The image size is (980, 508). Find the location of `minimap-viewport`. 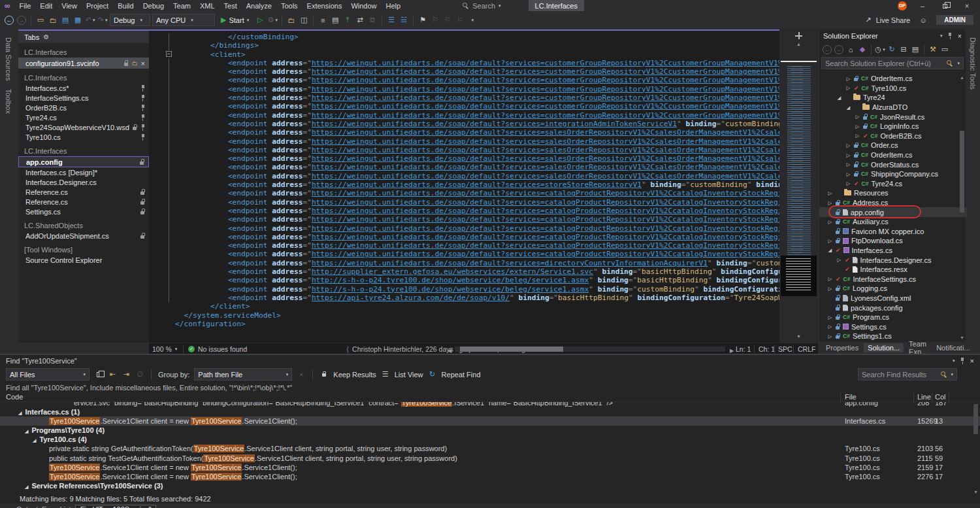

minimap-viewport is located at coordinates (798, 276).